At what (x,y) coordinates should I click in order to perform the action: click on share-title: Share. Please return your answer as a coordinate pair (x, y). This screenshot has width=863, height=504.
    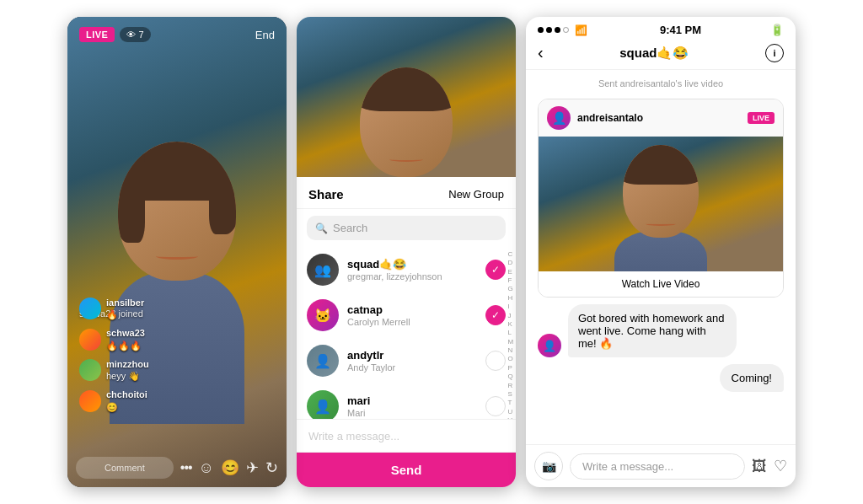
    Looking at the image, I should click on (326, 194).